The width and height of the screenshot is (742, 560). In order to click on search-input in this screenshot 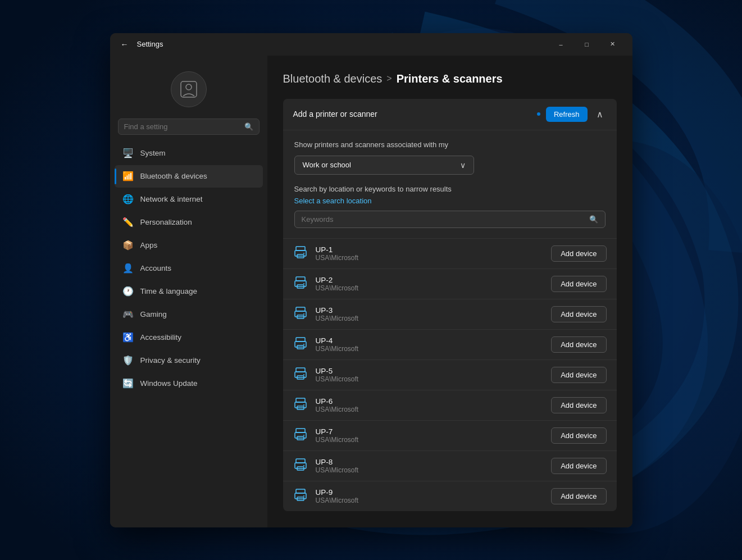, I will do `click(182, 127)`.